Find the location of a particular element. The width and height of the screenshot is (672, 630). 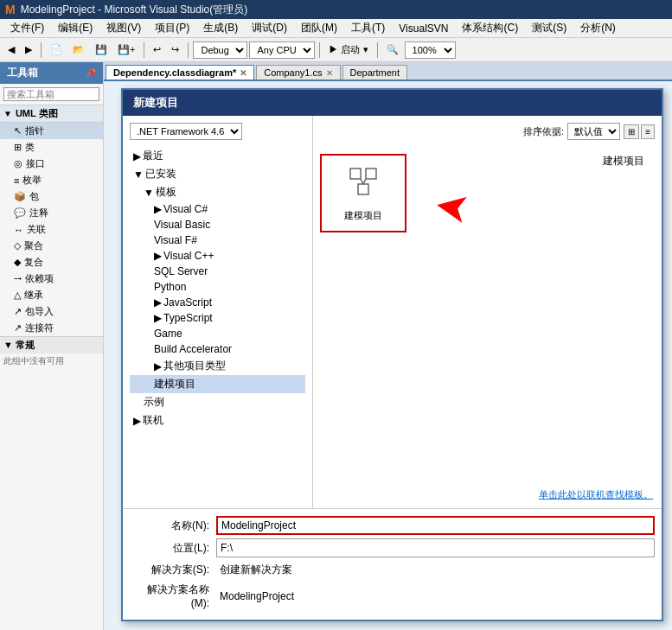

field-solution-name-label: 解决方案名称(M): is located at coordinates (173, 596).